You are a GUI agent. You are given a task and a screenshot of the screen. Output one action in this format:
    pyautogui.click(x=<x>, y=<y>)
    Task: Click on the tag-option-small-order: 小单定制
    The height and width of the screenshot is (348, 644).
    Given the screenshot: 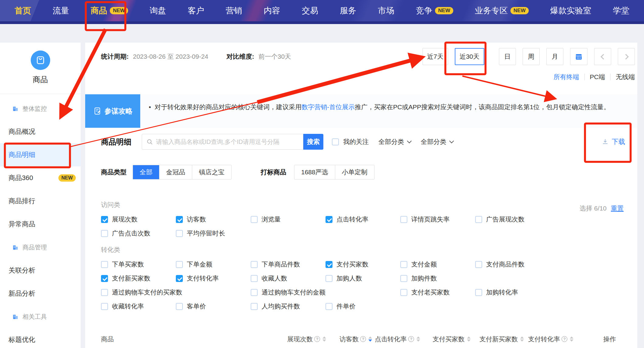 What is the action you would take?
    pyautogui.click(x=355, y=172)
    